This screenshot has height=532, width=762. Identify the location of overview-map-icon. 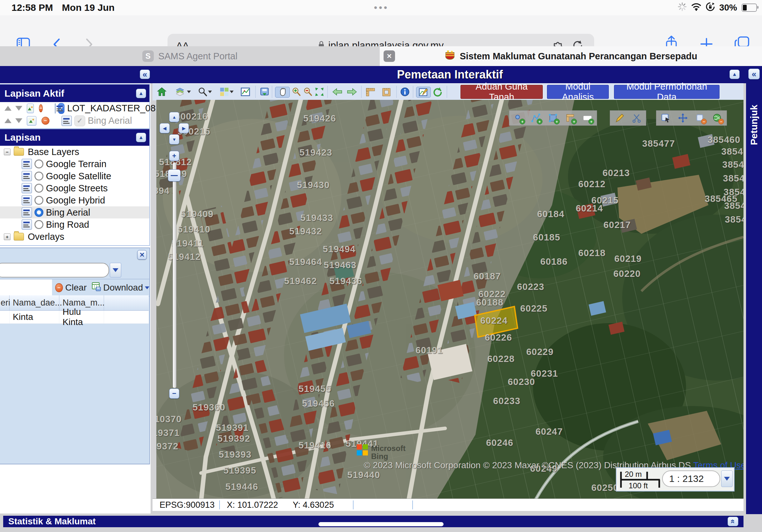
(246, 92).